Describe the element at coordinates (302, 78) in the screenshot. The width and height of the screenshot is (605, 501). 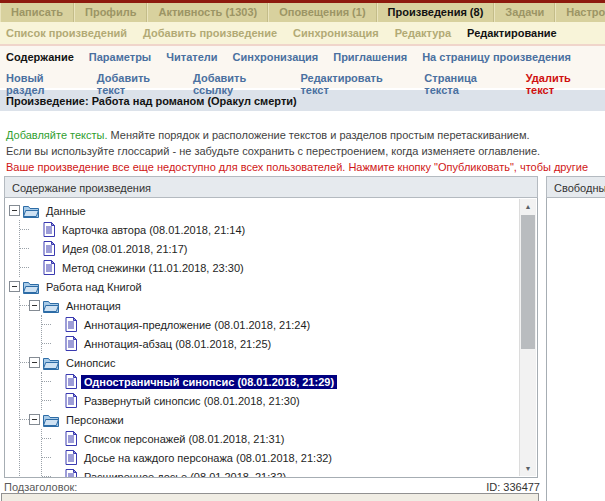
I see `content-actions-menu: Новый разделДобавить текстДобавить ссылк…` at that location.